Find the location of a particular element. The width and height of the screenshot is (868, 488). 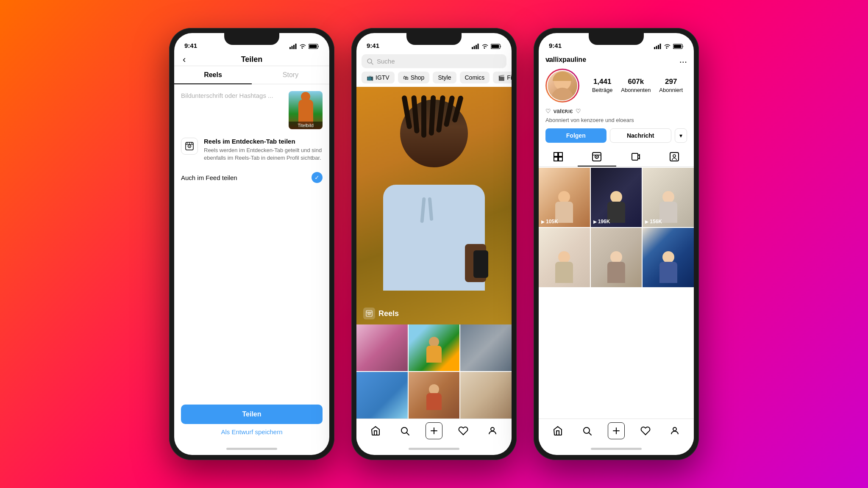

video-hair is located at coordinates (434, 133).